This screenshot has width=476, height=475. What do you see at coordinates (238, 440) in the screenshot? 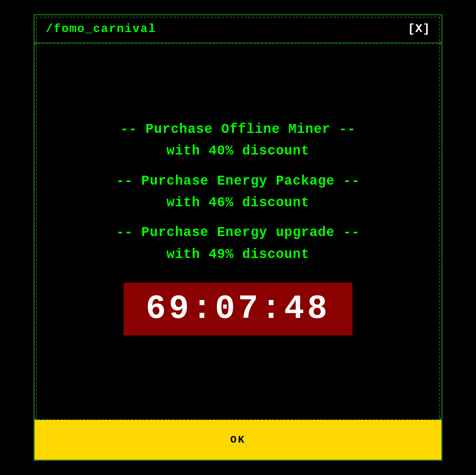
I see `ok-button: OK` at bounding box center [238, 440].